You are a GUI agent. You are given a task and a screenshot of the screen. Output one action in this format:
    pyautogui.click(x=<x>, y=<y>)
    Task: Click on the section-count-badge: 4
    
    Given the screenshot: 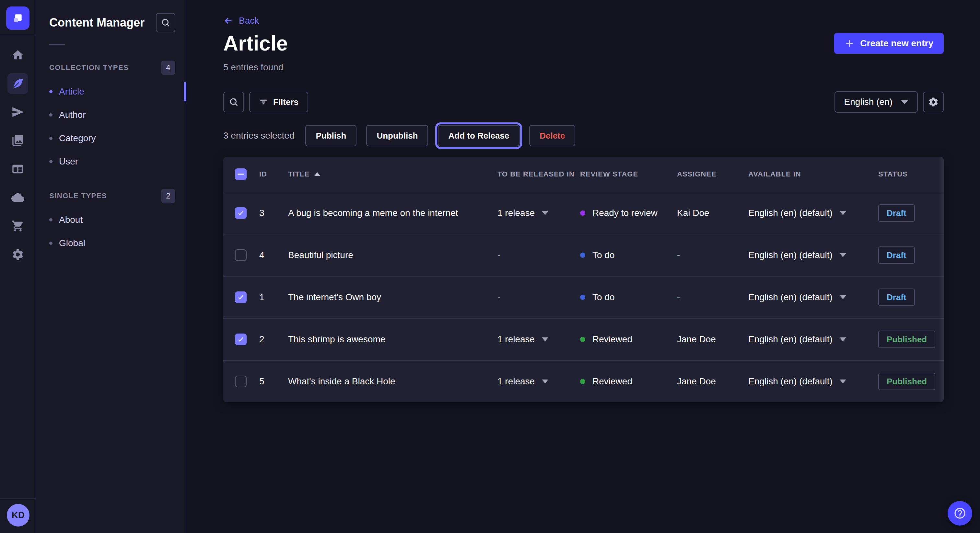 What is the action you would take?
    pyautogui.click(x=168, y=68)
    